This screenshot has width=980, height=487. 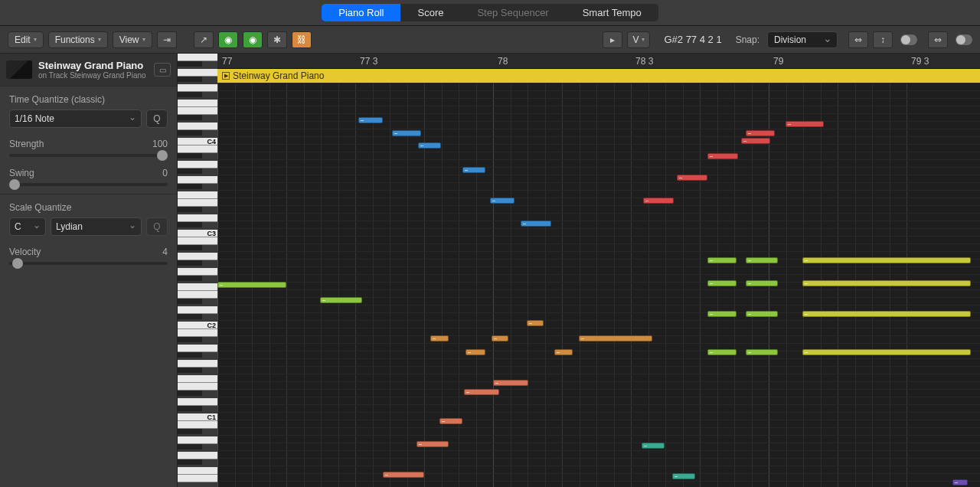 I want to click on editor-tabs-bar: Piano Roll Score Step Sequencer Smart Te…, so click(x=490, y=13).